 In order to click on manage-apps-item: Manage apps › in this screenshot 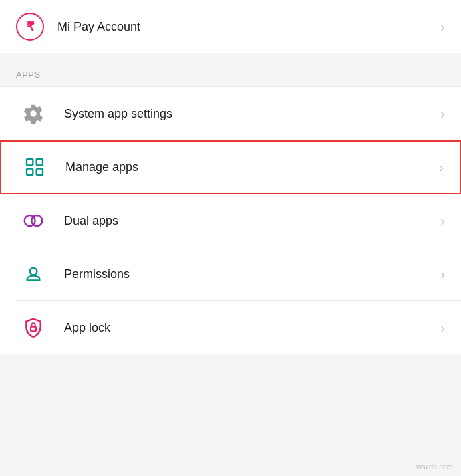, I will do `click(230, 167)`.